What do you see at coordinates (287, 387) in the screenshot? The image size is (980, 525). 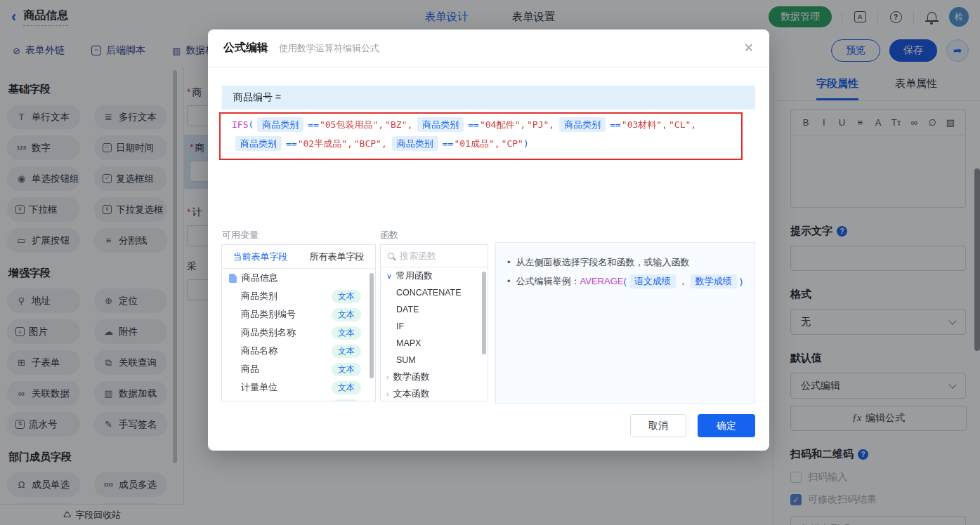 I see `variable-name: 计量单位` at bounding box center [287, 387].